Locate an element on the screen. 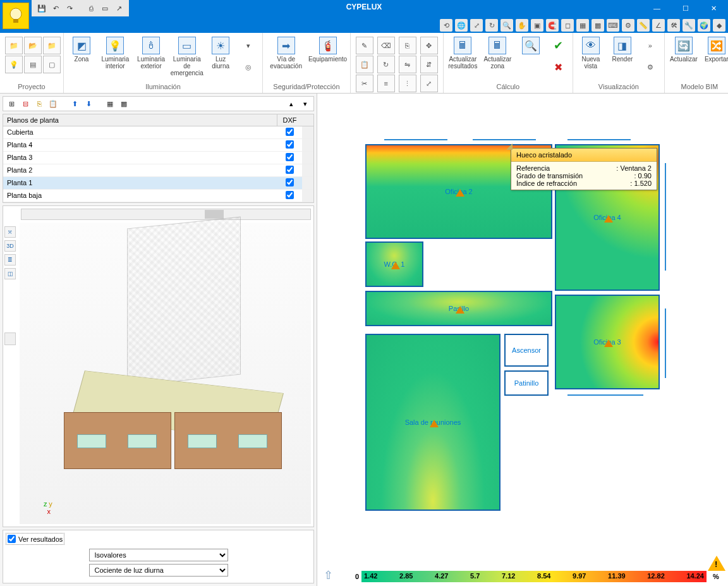 The height and width of the screenshot is (586, 728). collapse-up-icon: ▴ is located at coordinates (291, 104).